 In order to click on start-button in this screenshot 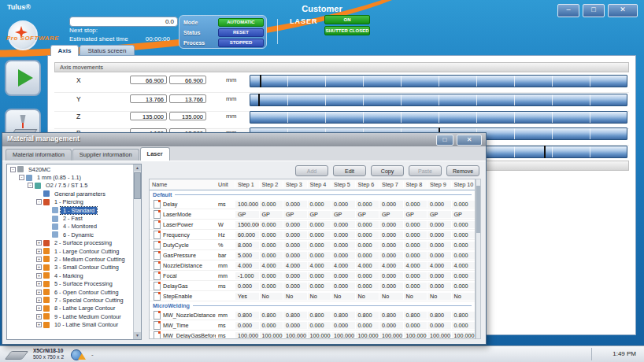, I will do `click(23, 78)`.